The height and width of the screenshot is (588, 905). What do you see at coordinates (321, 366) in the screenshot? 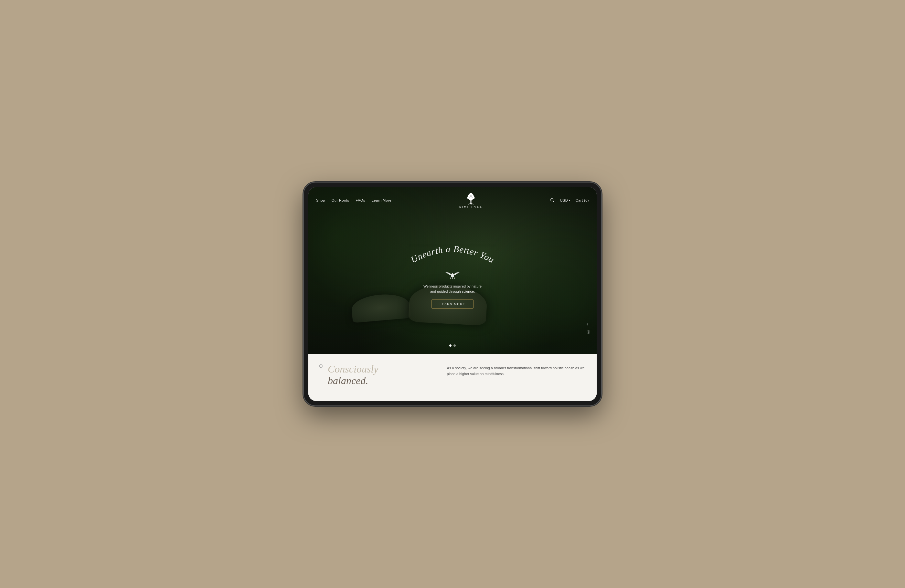
I see `seed-icon: ⊙` at bounding box center [321, 366].